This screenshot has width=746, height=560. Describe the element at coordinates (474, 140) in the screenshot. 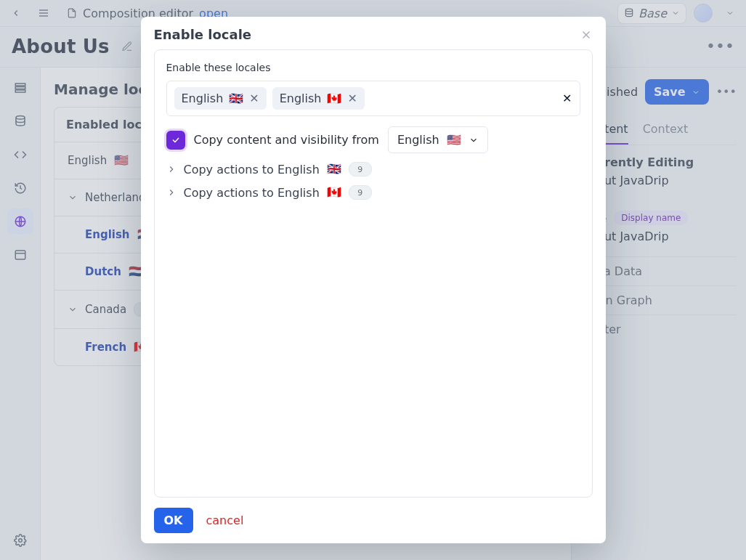

I see `chevron-down-icon` at that location.